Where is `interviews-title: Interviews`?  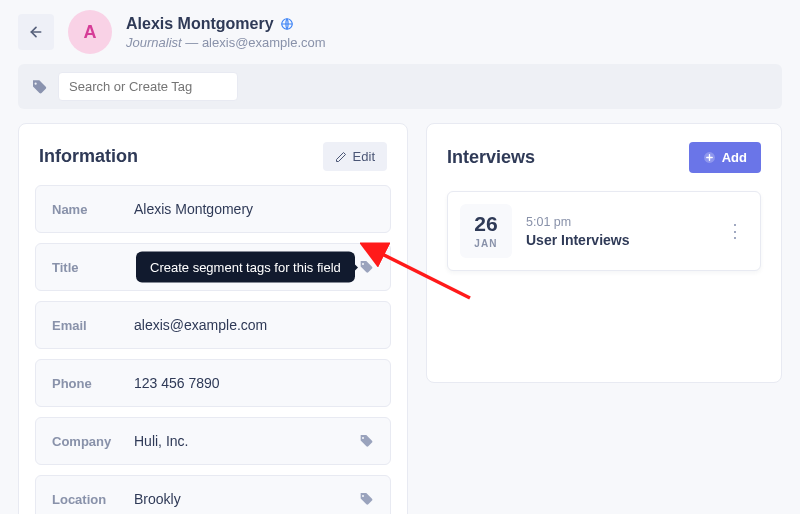
interviews-title: Interviews is located at coordinates (491, 158).